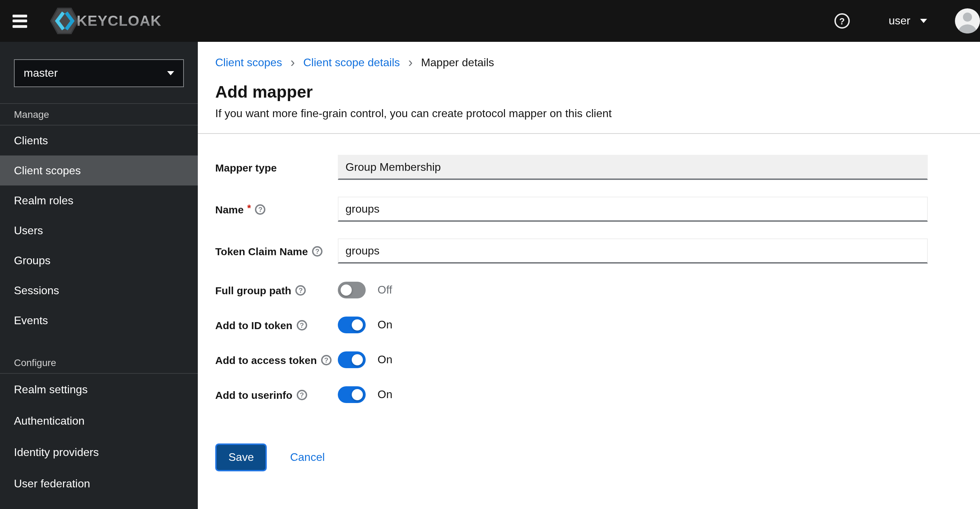 The image size is (980, 509). What do you see at coordinates (967, 29) in the screenshot?
I see `avatar-torso-icon` at bounding box center [967, 29].